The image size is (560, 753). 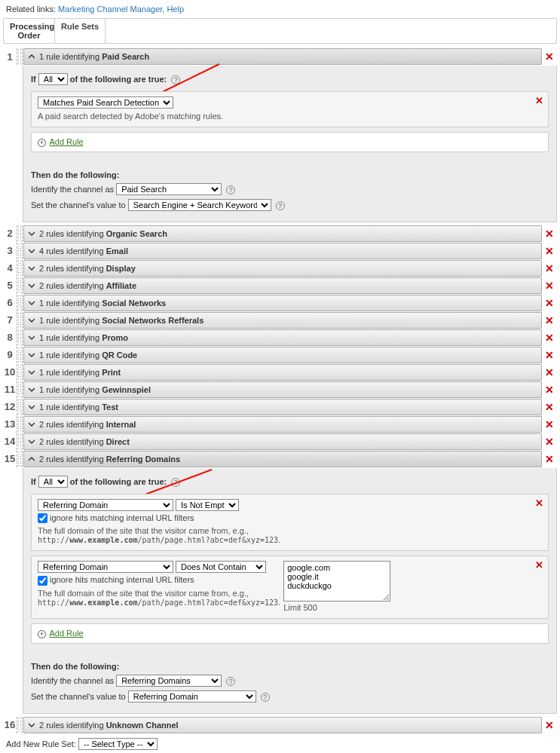 I want to click on condition-value-textarea, so click(x=337, y=581).